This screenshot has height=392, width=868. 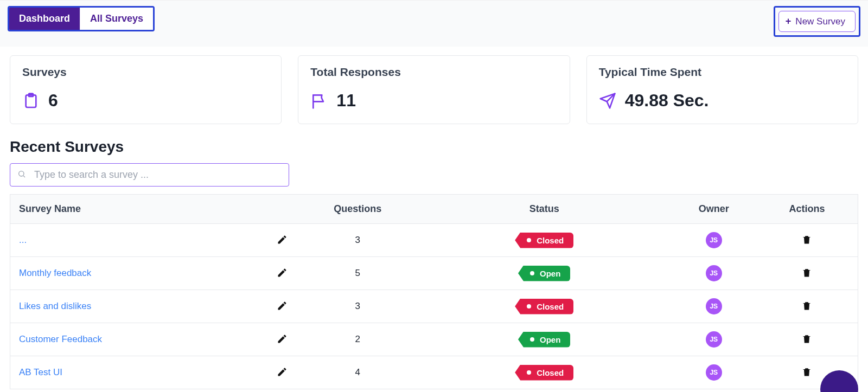 What do you see at coordinates (44, 18) in the screenshot?
I see `tab-dashboard: Dashboard` at bounding box center [44, 18].